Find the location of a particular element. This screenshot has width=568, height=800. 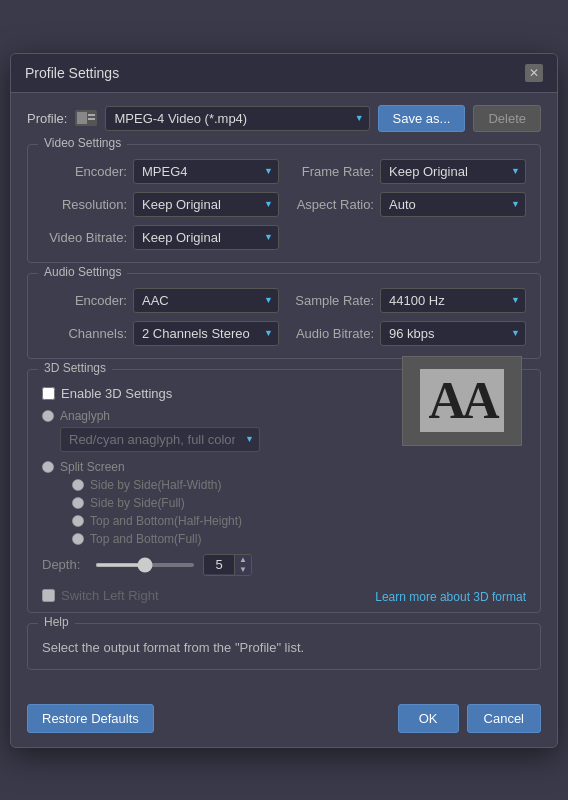

split-option-1-radio is located at coordinates (78, 485).